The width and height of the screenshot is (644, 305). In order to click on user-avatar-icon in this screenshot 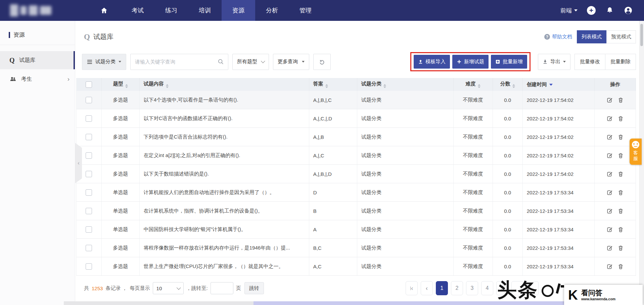, I will do `click(628, 11)`.